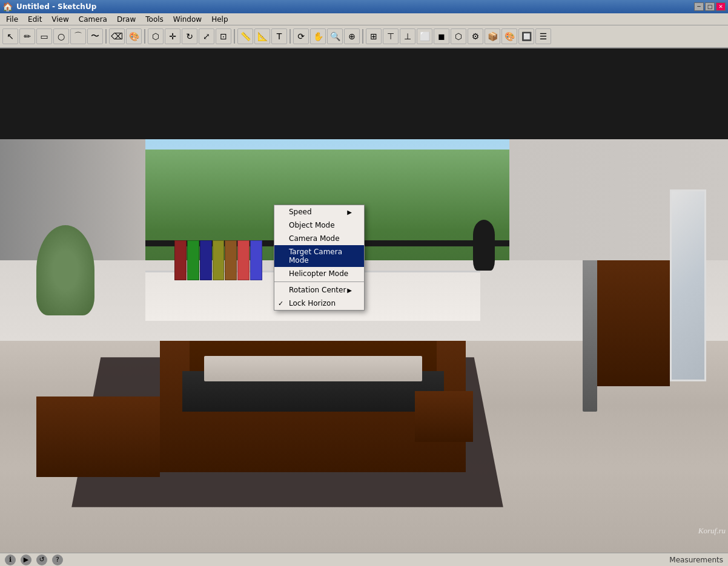  Describe the element at coordinates (93, 19) in the screenshot. I see `menu-item-camera: Camera` at that location.